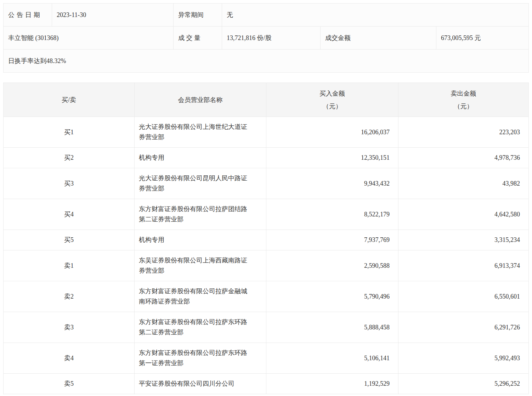  What do you see at coordinates (266, 61) in the screenshot?
I see `info-row-note: 日换手率达到48.32%` at bounding box center [266, 61].